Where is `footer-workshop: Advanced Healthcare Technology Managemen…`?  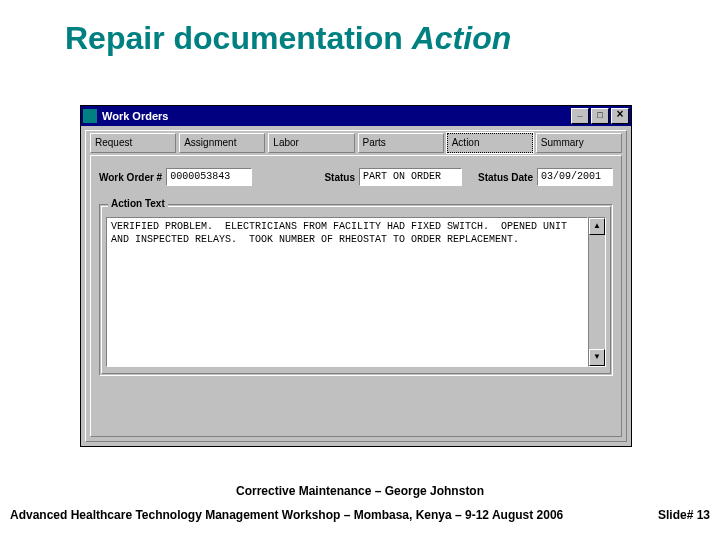
footer-workshop: Advanced Healthcare Technology Managemen… is located at coordinates (286, 515).